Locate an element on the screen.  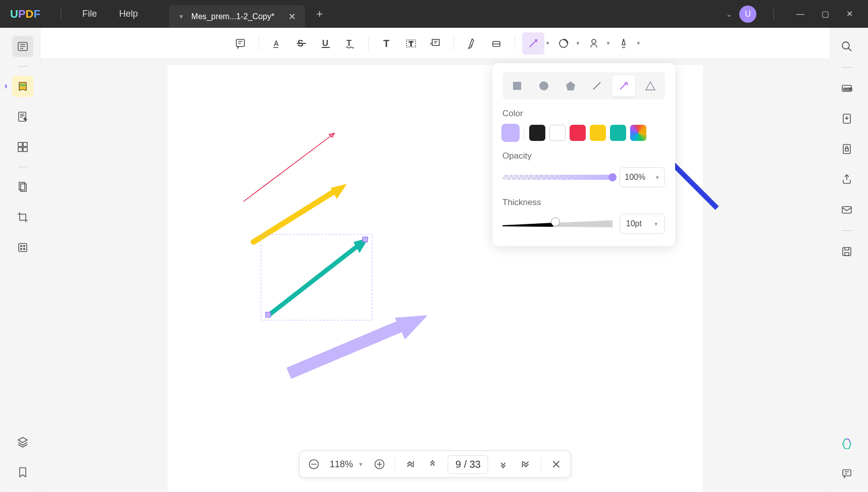
color-rainbow is located at coordinates (638, 133).